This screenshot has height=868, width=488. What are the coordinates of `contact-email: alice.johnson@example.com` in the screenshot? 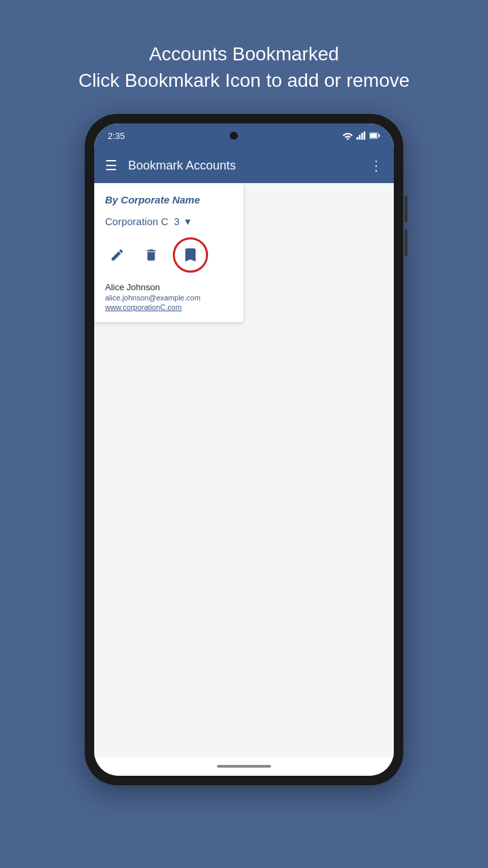 It's located at (169, 298).